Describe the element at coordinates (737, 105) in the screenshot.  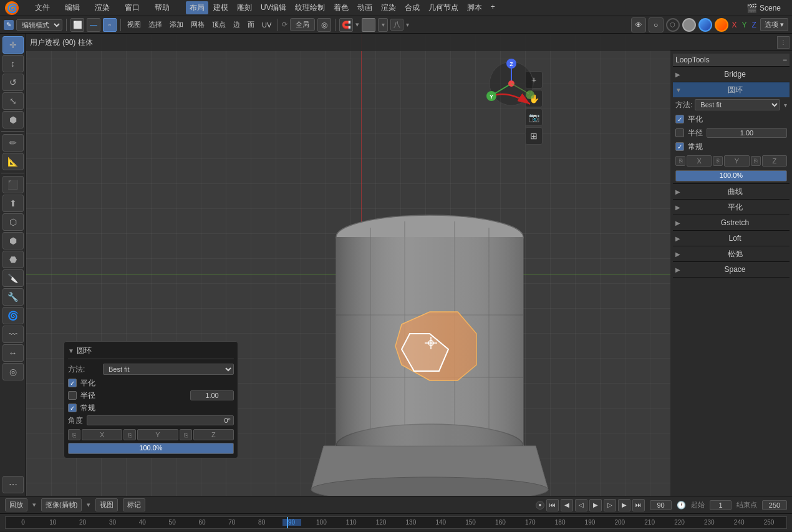
I see `circle-method-select: Best fit` at that location.